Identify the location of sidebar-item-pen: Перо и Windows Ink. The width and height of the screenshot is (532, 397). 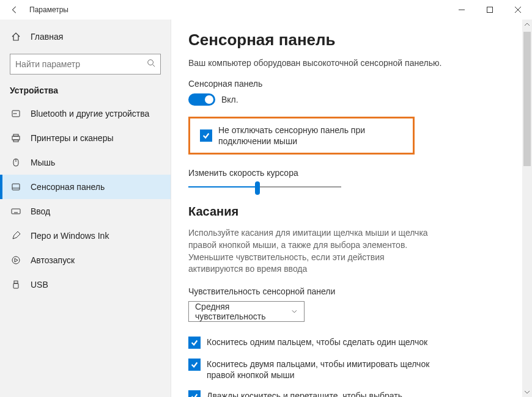
(86, 236).